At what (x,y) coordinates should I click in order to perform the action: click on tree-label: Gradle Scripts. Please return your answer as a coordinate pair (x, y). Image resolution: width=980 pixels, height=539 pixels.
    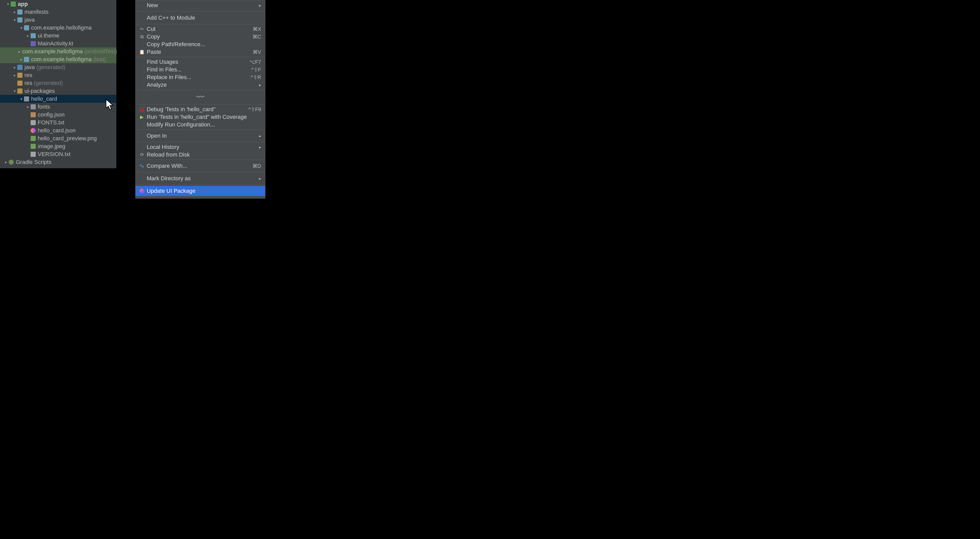
    Looking at the image, I should click on (33, 162).